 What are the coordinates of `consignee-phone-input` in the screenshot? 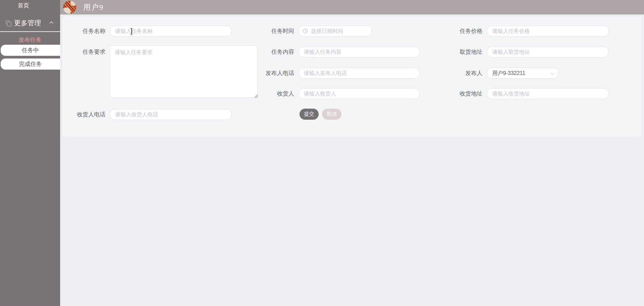 It's located at (171, 114).